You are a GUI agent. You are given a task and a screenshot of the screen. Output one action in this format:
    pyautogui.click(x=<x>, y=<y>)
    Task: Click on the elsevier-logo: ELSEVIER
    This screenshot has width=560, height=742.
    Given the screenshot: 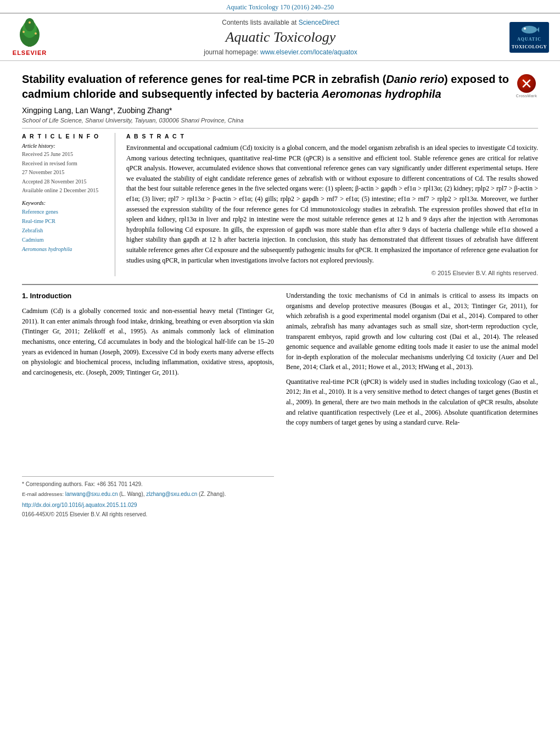 What is the action you would take?
    pyautogui.click(x=30, y=37)
    